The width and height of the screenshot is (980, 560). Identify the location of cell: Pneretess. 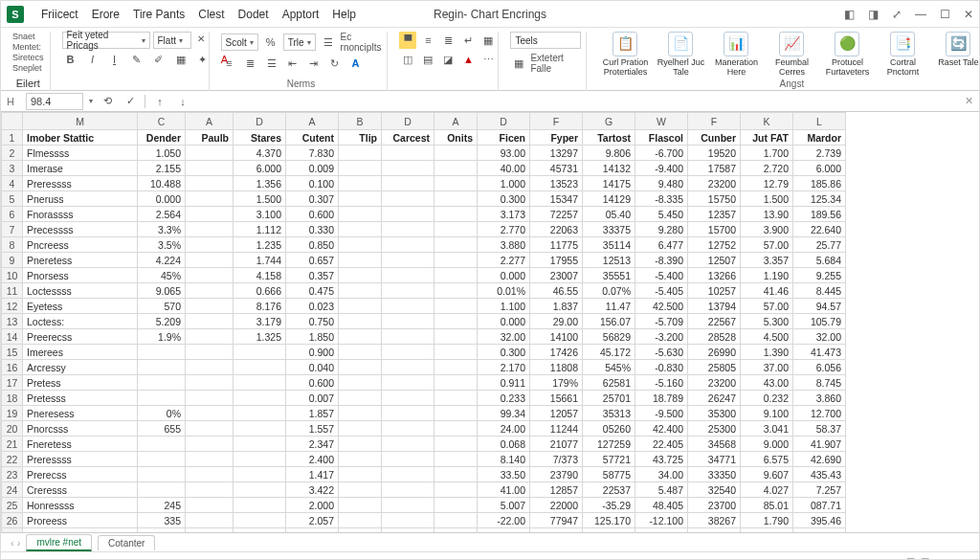
(80, 260).